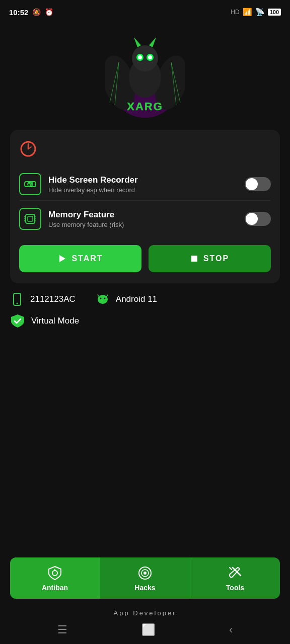  I want to click on bottom-nav: Antiban Hacks Tools, so click(145, 578).